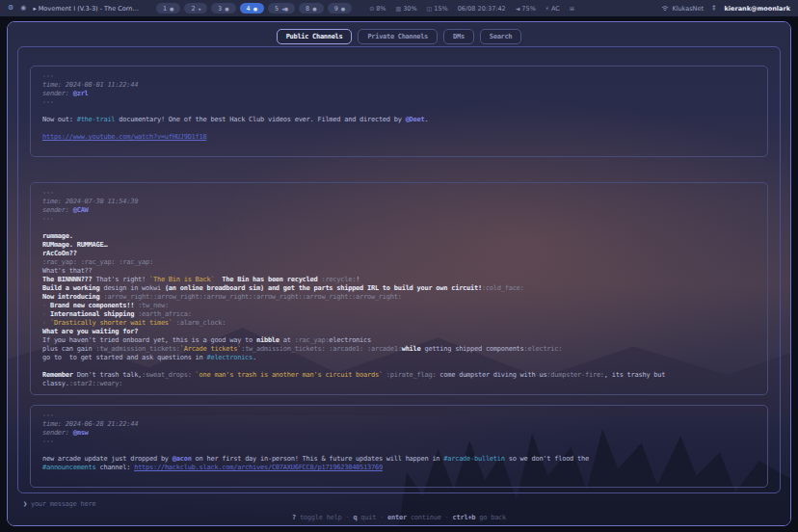 The image size is (798, 532). I want to click on wifi-icon, so click(665, 8).